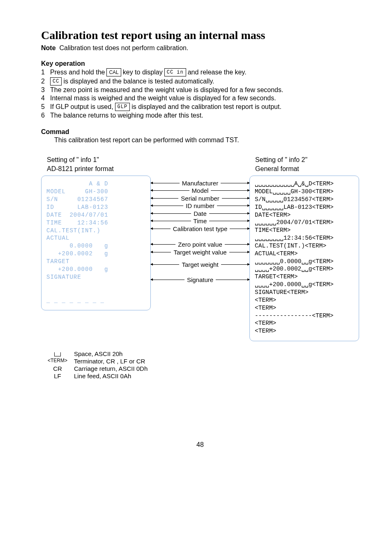  What do you see at coordinates (200, 445) in the screenshot?
I see `page-number: 48` at bounding box center [200, 445].